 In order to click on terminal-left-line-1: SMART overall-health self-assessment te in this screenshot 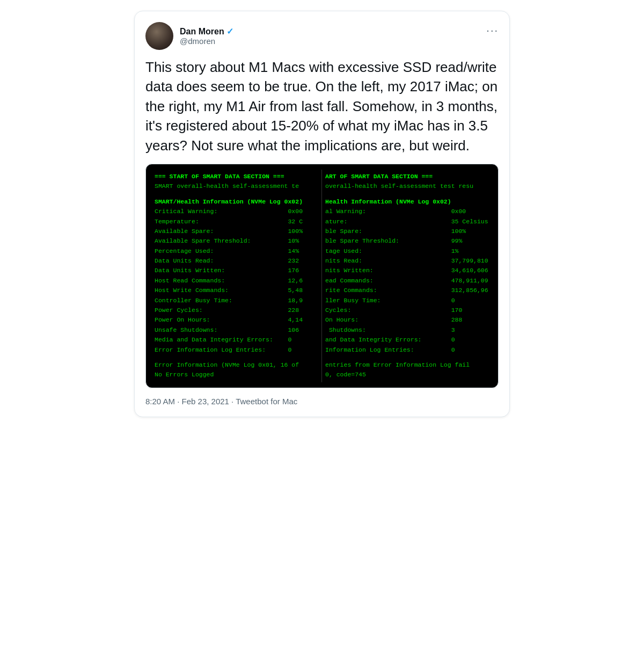, I will do `click(236, 186)`.